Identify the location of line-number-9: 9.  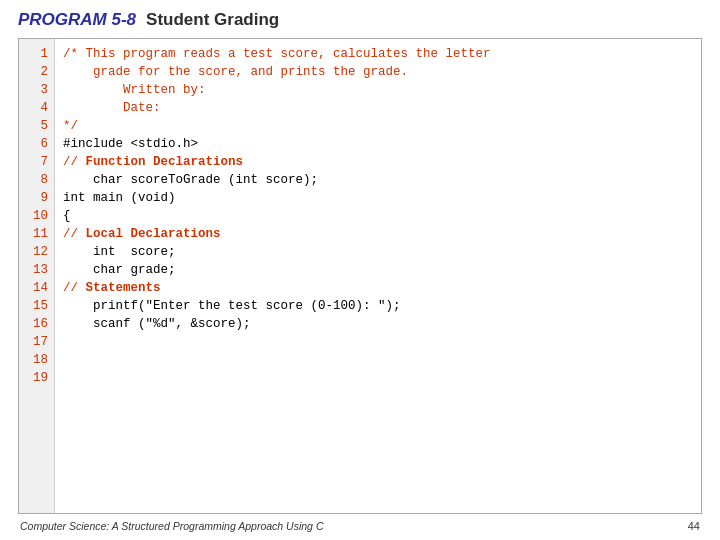
(45, 198).